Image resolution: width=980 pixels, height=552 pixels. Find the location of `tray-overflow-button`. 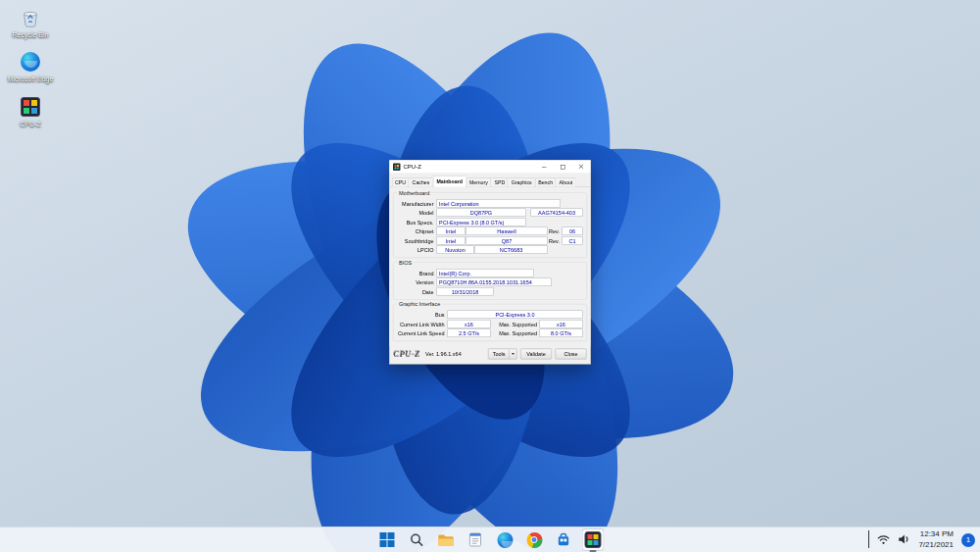

tray-overflow-button is located at coordinates (868, 540).